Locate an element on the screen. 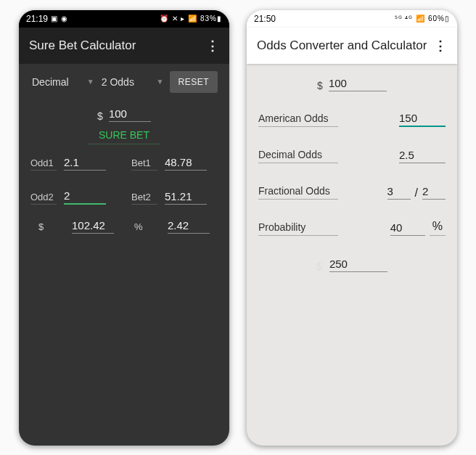  odd1-input is located at coordinates (85, 163).